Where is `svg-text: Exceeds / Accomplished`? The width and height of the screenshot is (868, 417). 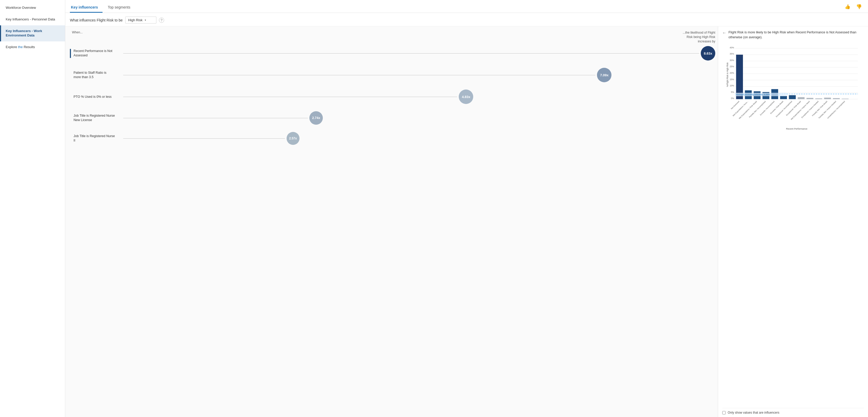 svg-text: Exceeds / Accomplished is located at coordinates (767, 108).